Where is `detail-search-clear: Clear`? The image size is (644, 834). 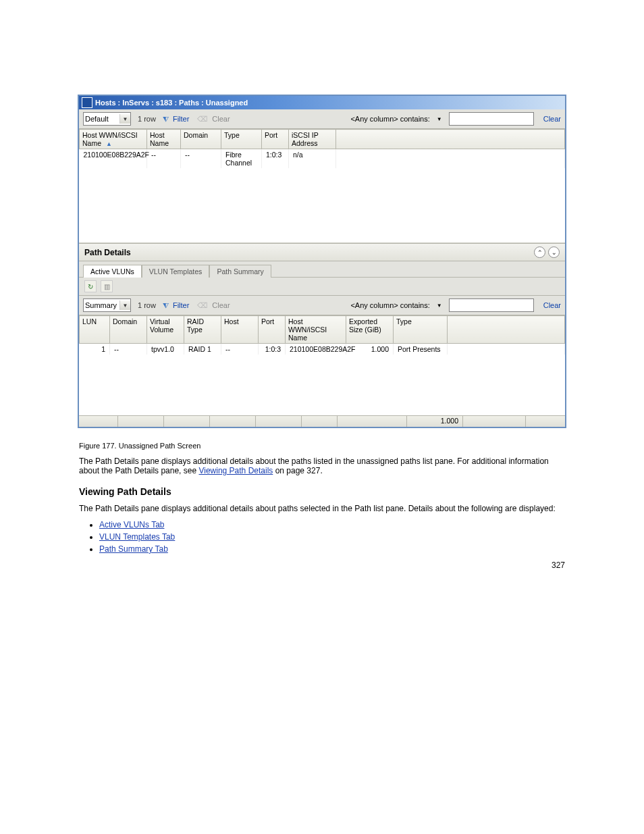
detail-search-clear: Clear is located at coordinates (552, 305).